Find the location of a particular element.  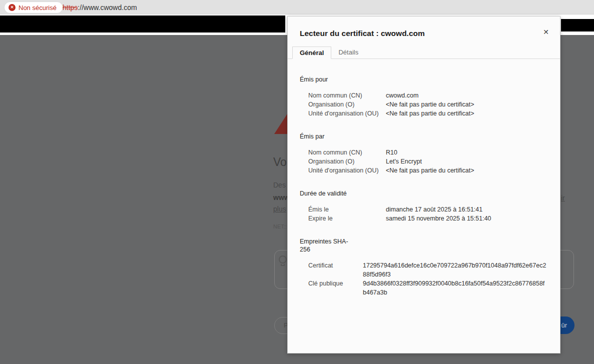

url-host: ://www.cwowd.com is located at coordinates (107, 8).